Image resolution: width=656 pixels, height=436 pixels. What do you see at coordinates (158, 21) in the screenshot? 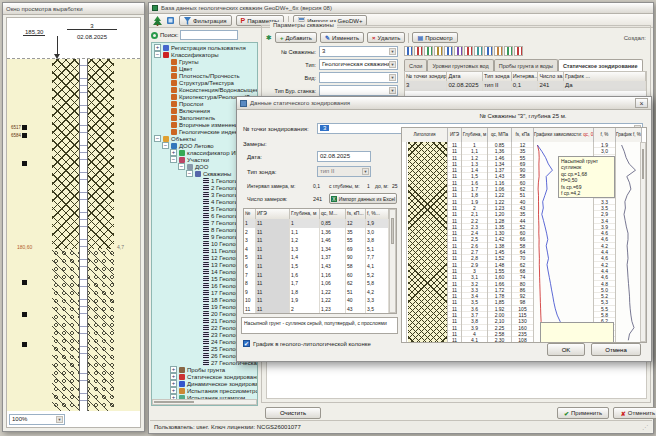
I see `tree-icon` at bounding box center [158, 21].